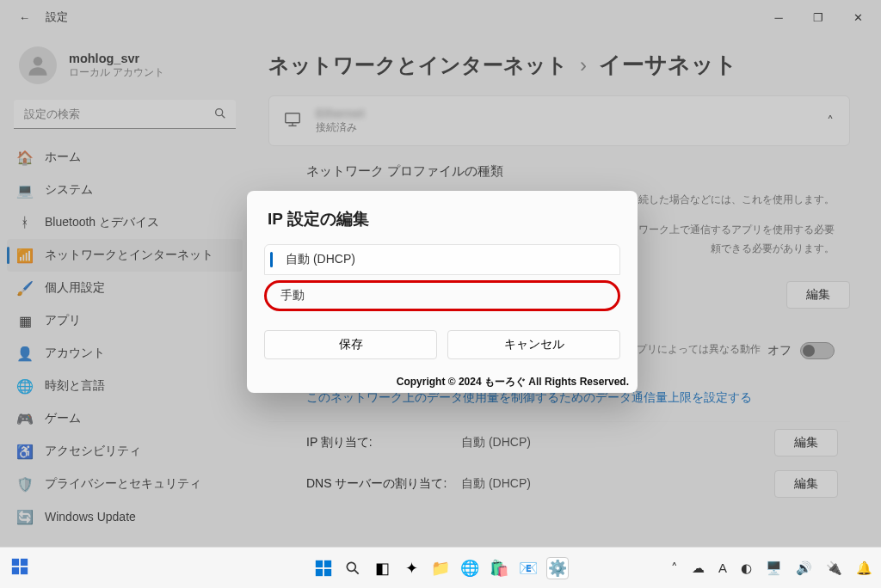  I want to click on explorer-icon: 📁, so click(440, 568).